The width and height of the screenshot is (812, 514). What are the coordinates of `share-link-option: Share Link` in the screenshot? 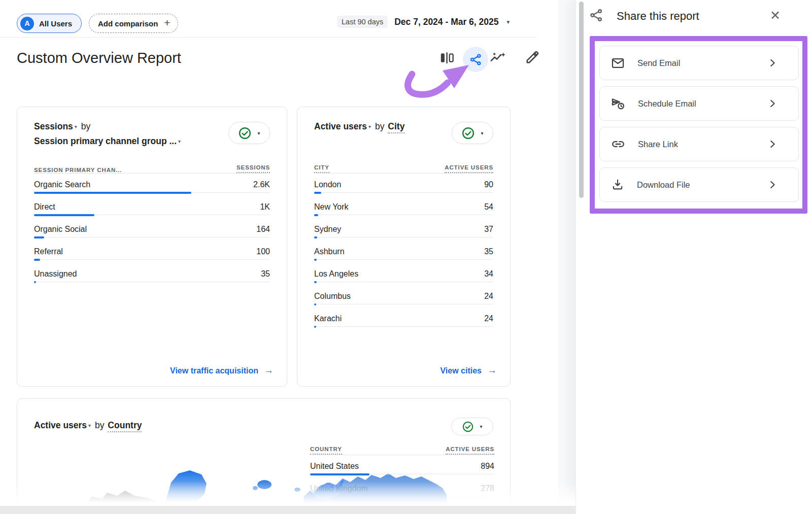 It's located at (699, 144).